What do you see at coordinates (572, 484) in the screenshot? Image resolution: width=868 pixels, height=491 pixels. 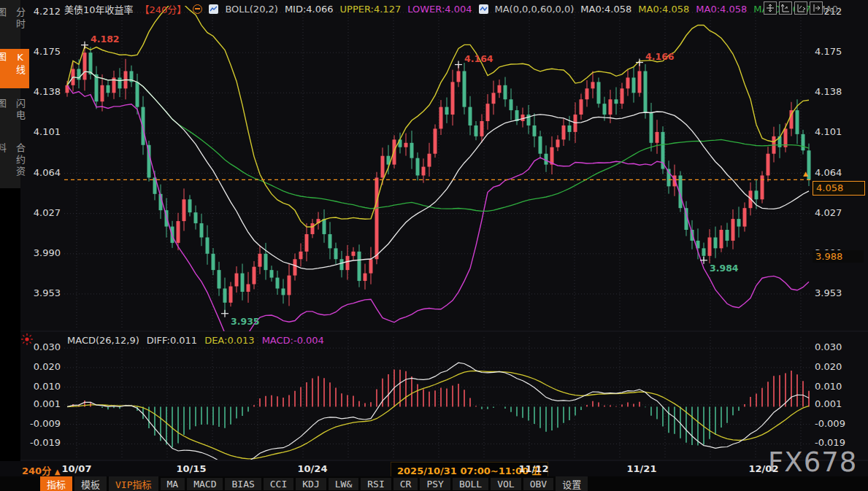 I see `toolbar-button-设置: 设置` at bounding box center [572, 484].